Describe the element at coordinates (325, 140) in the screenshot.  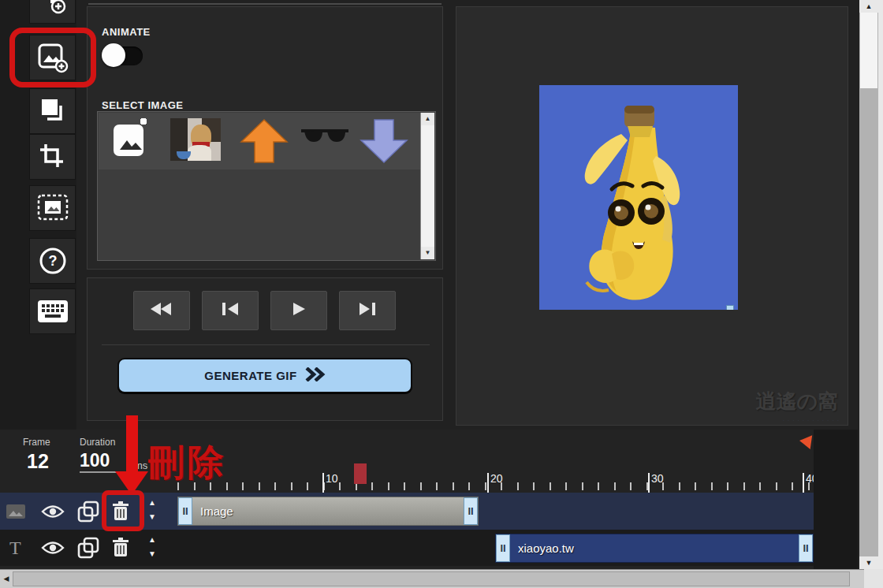
I see `sunglasses-thumbnail` at that location.